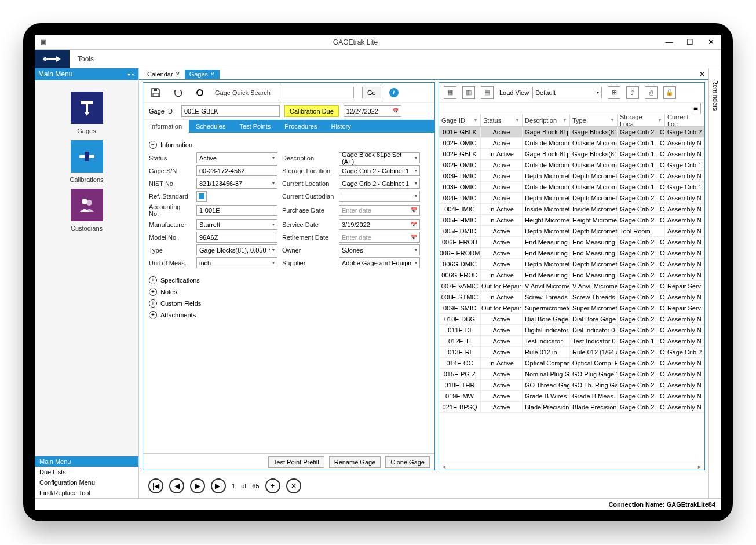 This screenshot has width=756, height=545. I want to click on collapse-custom-fields: + Custom Fields, so click(288, 303).